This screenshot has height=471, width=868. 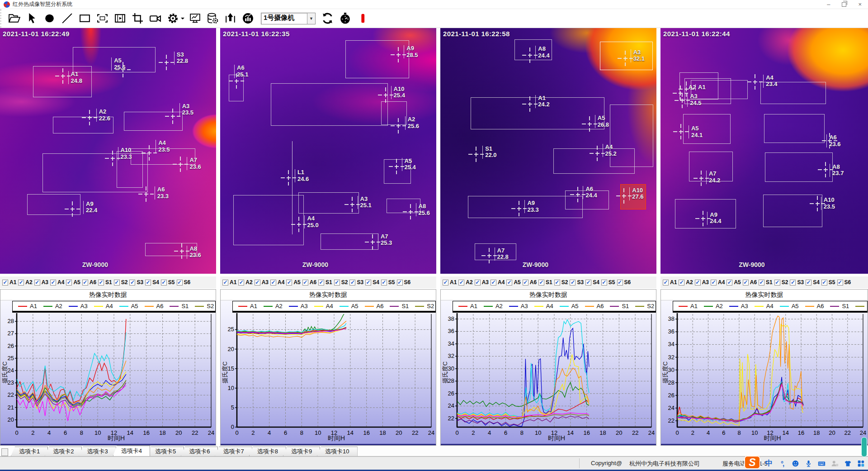 What do you see at coordinates (183, 19) in the screenshot?
I see `gear-dropdown-arrow-icon` at bounding box center [183, 19].